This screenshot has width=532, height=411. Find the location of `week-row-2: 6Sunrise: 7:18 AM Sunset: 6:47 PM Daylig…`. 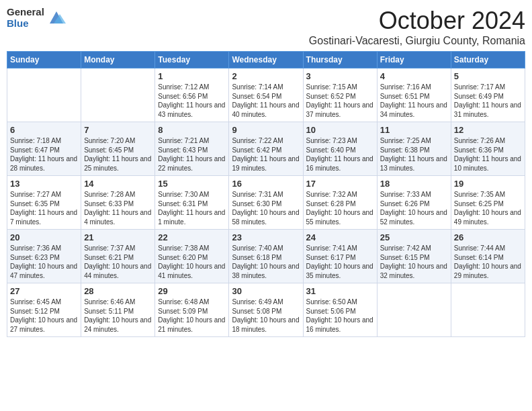

week-row-2: 6Sunrise: 7:18 AM Sunset: 6:47 PM Daylig… is located at coordinates (266, 149).